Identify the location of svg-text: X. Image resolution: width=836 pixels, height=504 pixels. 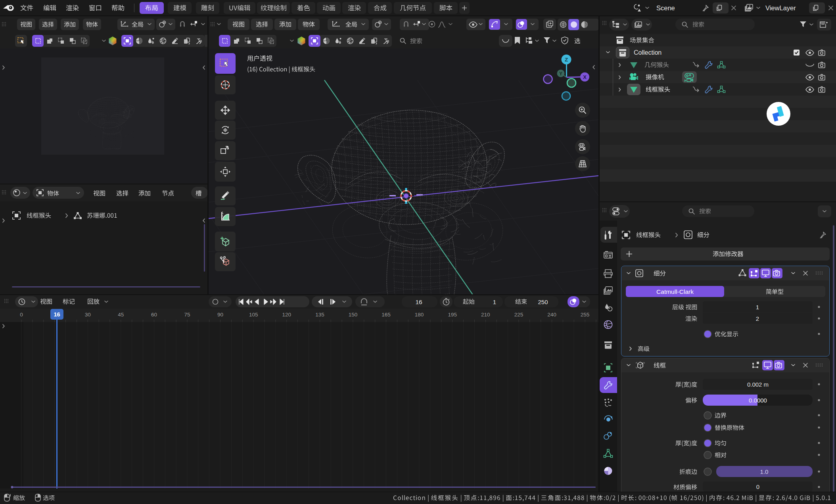
(585, 77).